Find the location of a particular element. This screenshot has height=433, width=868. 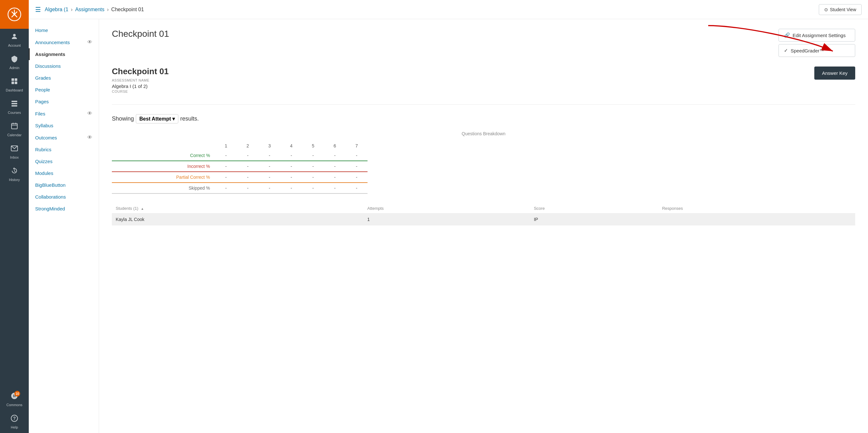

speedgrader-button: ✓ SpeedGrader™ is located at coordinates (817, 51).